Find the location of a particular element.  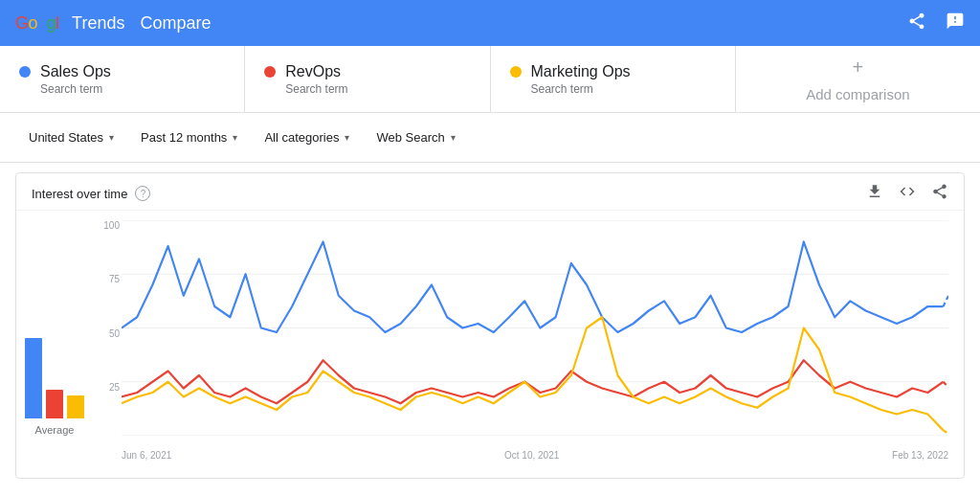

header: Google Trends Compare is located at coordinates (490, 23).